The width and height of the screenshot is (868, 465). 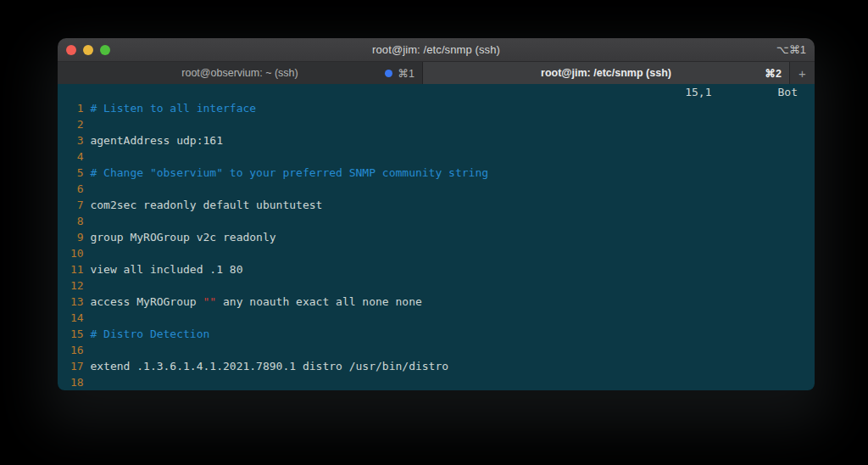 I want to click on code-line: 5# Change "observium" to your preferred …, so click(x=442, y=173).